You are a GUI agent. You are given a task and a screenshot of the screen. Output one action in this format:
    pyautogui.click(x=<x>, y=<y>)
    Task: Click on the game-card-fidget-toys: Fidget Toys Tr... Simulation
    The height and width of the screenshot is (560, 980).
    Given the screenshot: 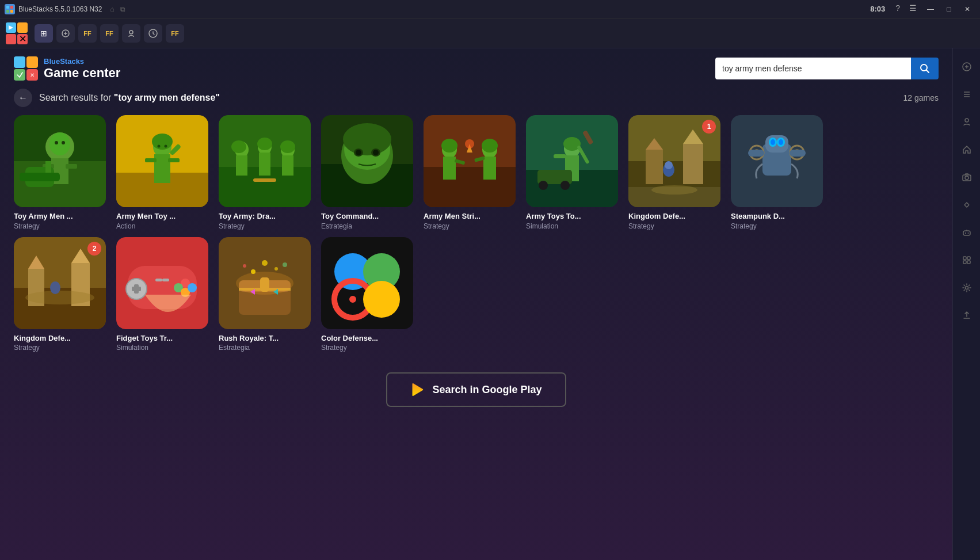 What is the action you would take?
    pyautogui.click(x=162, y=295)
    